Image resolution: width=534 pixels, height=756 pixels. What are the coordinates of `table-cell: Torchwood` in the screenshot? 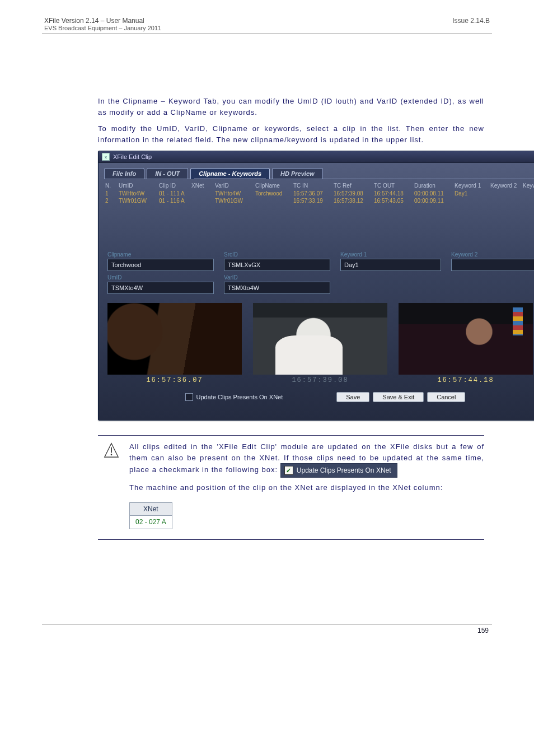 It's located at (273, 194).